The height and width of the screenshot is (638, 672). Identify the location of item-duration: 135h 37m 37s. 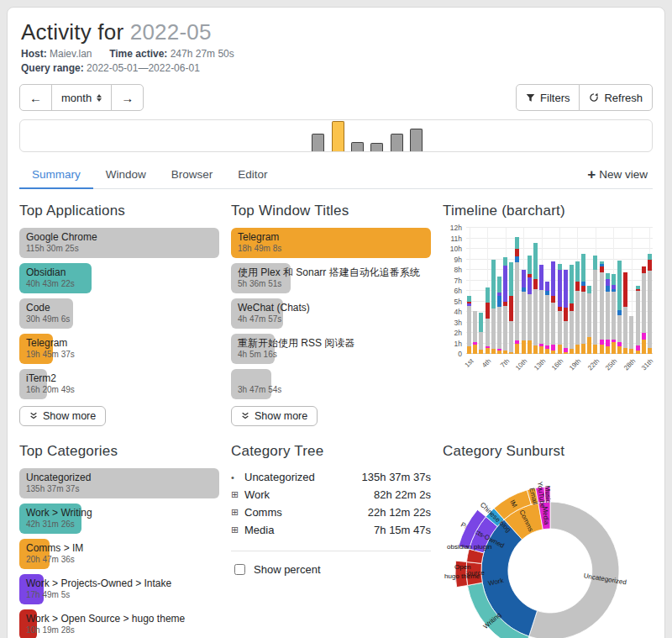
(119, 489).